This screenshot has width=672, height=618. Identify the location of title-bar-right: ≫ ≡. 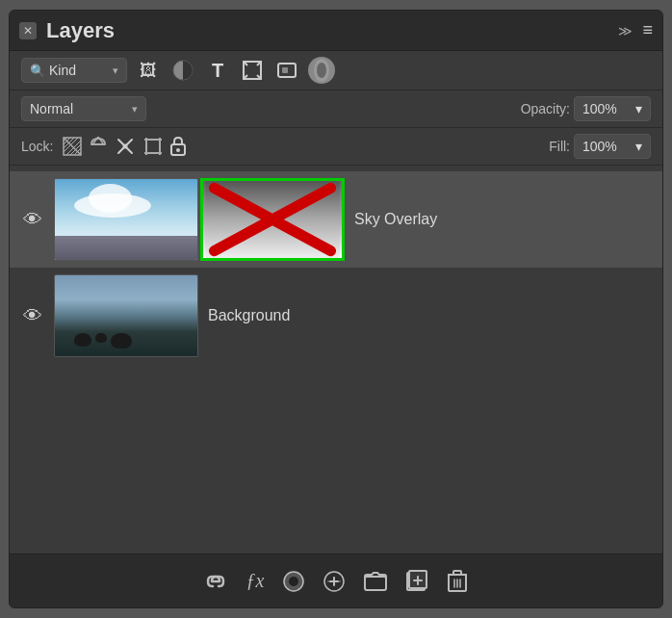
(635, 31).